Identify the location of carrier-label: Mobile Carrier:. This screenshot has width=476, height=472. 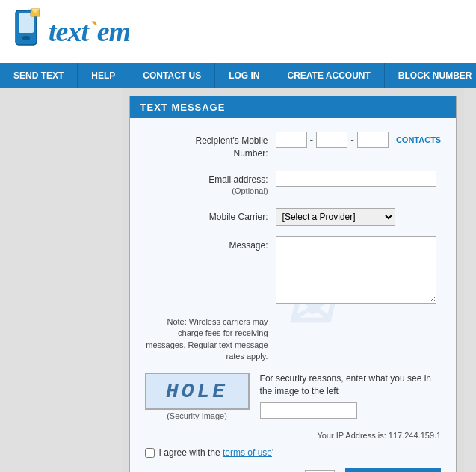
(211, 215).